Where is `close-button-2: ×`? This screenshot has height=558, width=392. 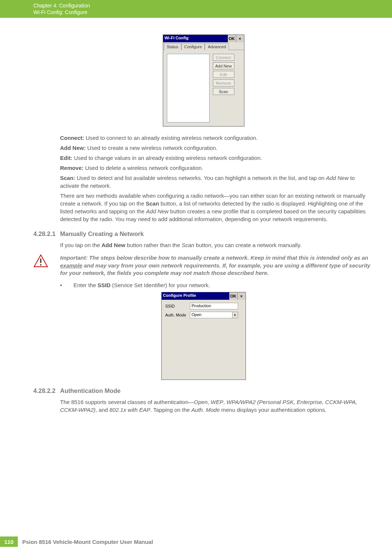 close-button-2: × is located at coordinates (241, 296).